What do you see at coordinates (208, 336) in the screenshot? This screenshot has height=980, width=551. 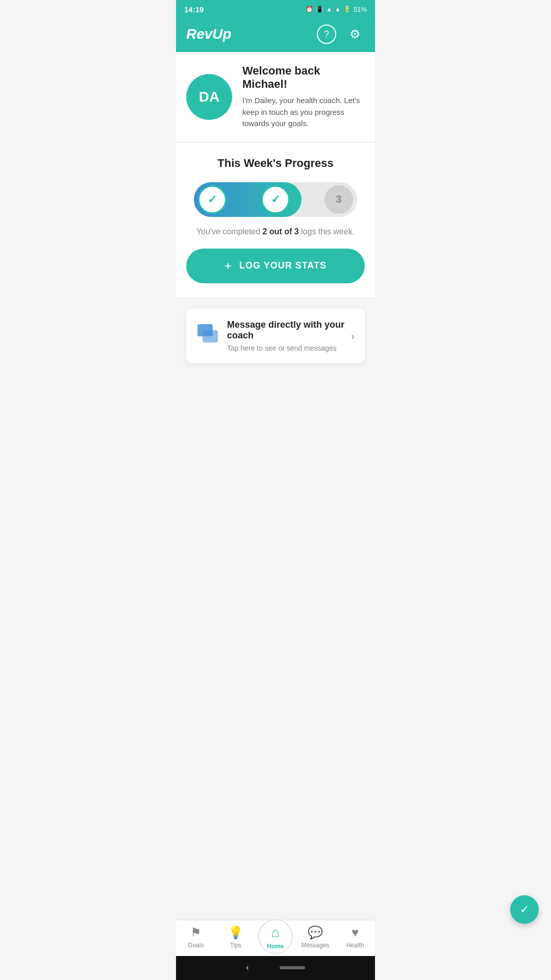 I see `message-card-icon` at bounding box center [208, 336].